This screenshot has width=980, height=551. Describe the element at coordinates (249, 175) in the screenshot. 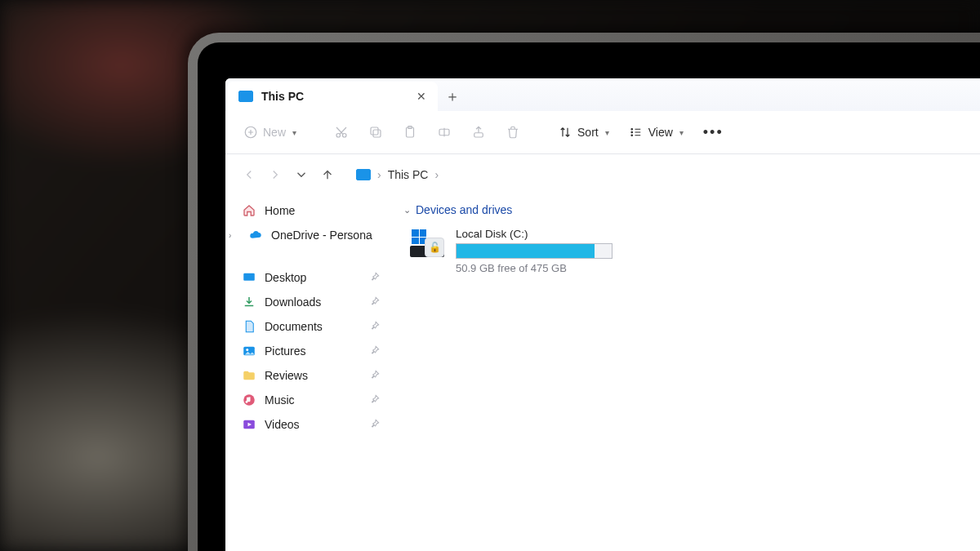

I see `arrow-left-icon` at that location.